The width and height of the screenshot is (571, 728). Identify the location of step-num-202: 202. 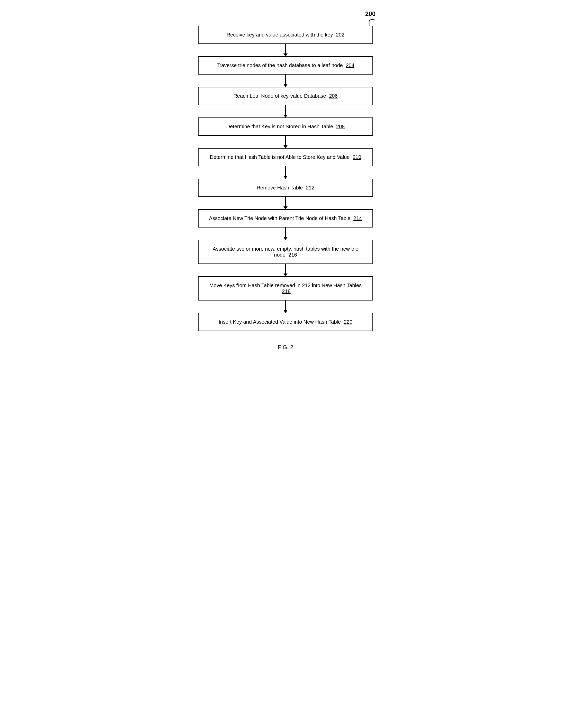
(340, 35).